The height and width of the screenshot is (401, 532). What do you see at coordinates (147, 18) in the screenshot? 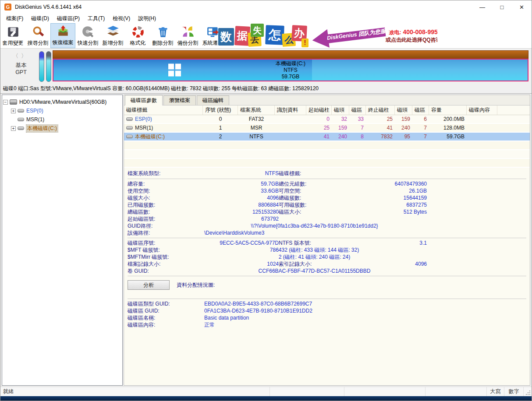
I see `menu-help: 說明(H)` at bounding box center [147, 18].